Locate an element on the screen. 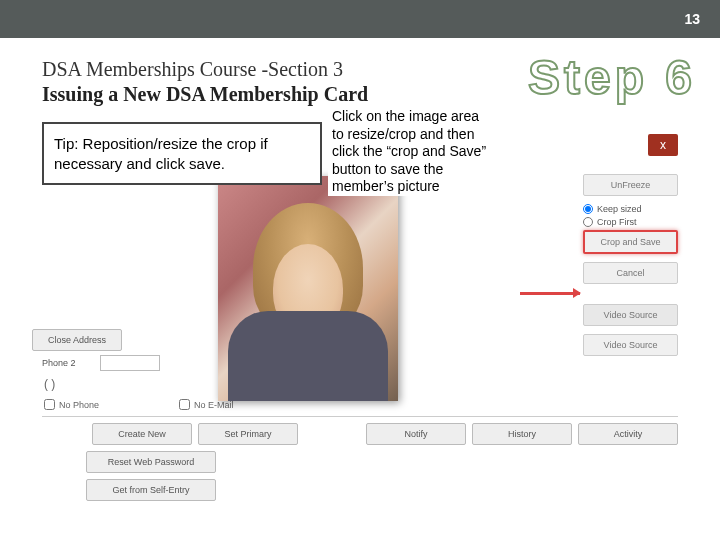 The image size is (720, 540). self-entry-button: Get from Self-Entry is located at coordinates (151, 490).